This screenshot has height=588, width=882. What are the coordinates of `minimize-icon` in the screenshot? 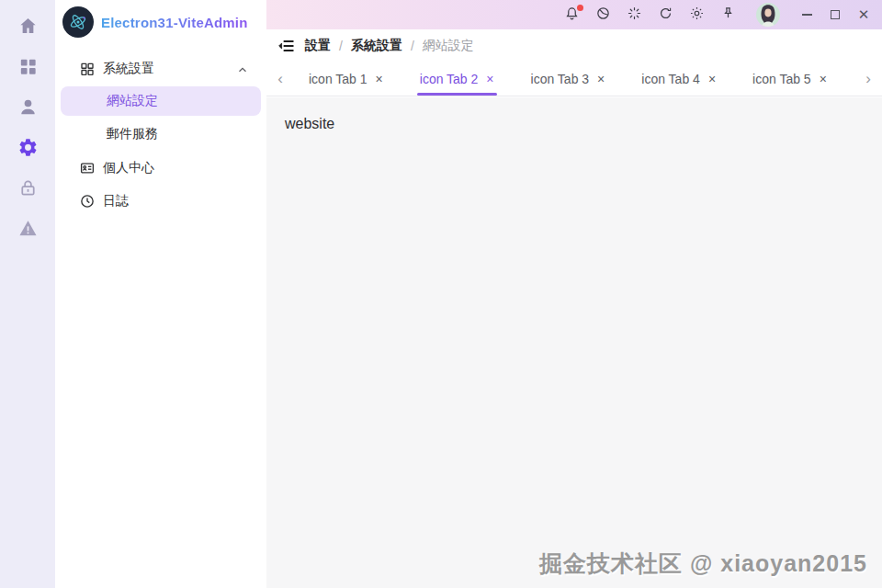 It's located at (807, 15).